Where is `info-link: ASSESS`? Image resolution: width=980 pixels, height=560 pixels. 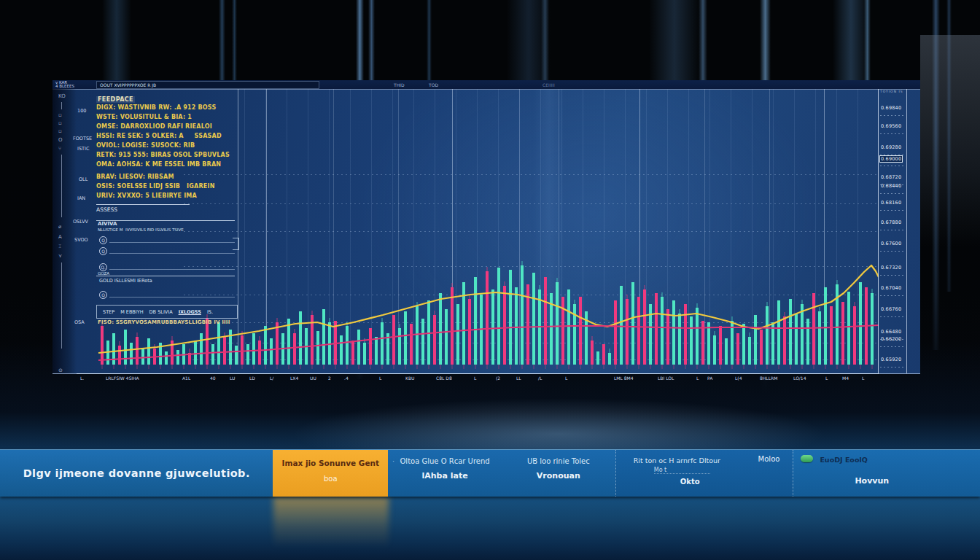
info-link: ASSESS is located at coordinates (143, 209).